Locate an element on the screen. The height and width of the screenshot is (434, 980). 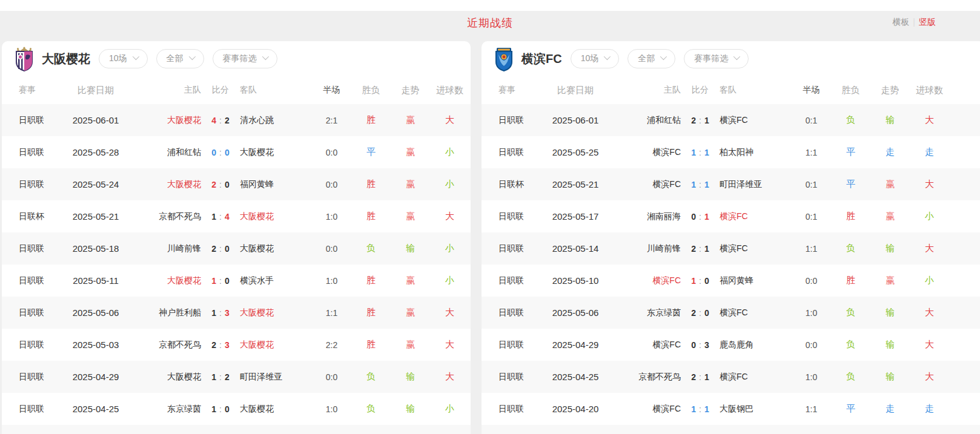
match-cell: 横滨FC 1:0 福冈黄蜂 is located at coordinates (700, 281).